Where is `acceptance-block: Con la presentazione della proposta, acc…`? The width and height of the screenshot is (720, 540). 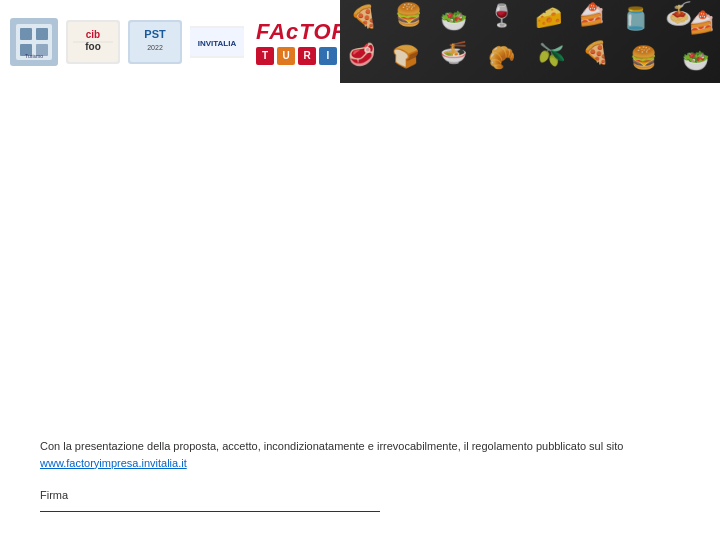 acceptance-block: Con la presentazione della proposta, acc… is located at coordinates (360, 456).